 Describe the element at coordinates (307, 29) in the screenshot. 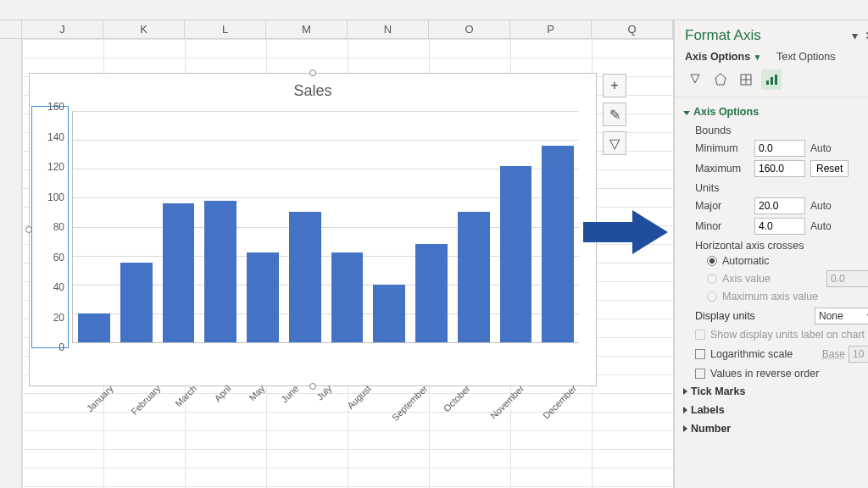

I see `col-header: M` at that location.